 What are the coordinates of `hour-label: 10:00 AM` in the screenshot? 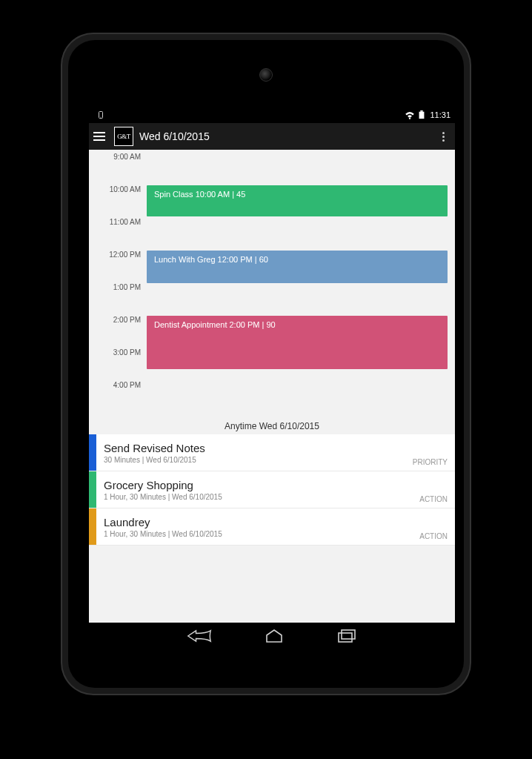 It's located at (118, 188).